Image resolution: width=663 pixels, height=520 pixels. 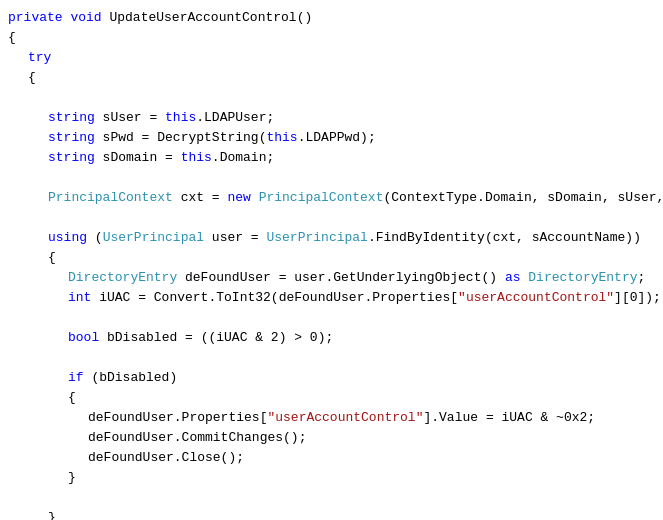 I want to click on code-line: if (bDisabled), so click(x=332, y=378).